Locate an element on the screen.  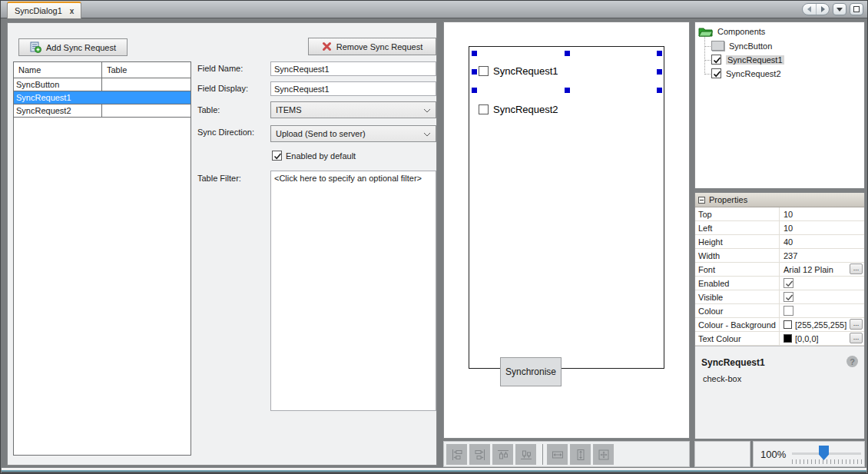
property-value: 237 is located at coordinates (790, 256).